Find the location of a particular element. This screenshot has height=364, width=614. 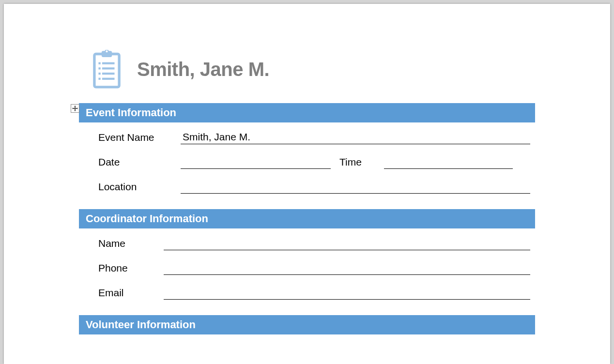

coordinator-email-label: Email is located at coordinates (131, 293).